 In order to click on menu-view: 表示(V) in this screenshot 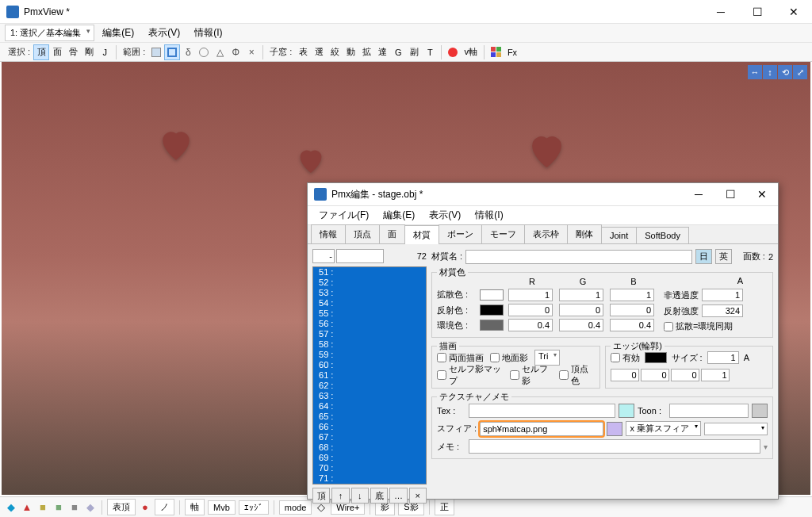, I will do `click(164, 33)`.